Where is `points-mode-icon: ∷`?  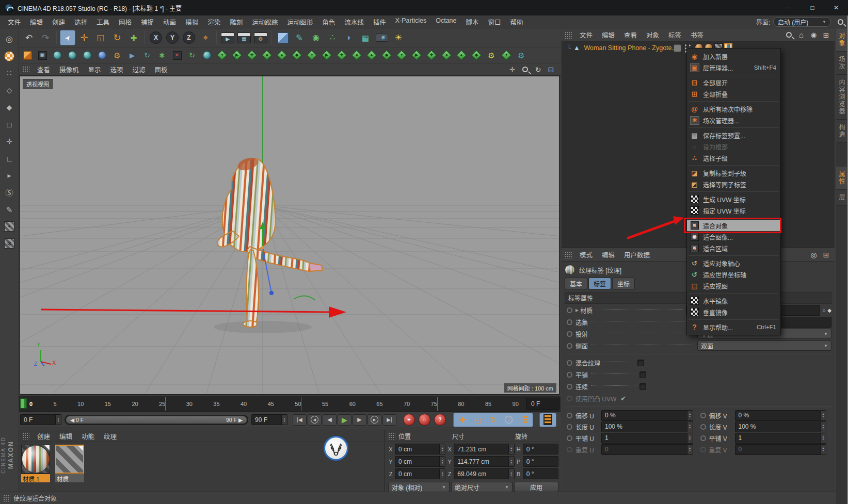 points-mode-icon: ∷ is located at coordinates (9, 73).